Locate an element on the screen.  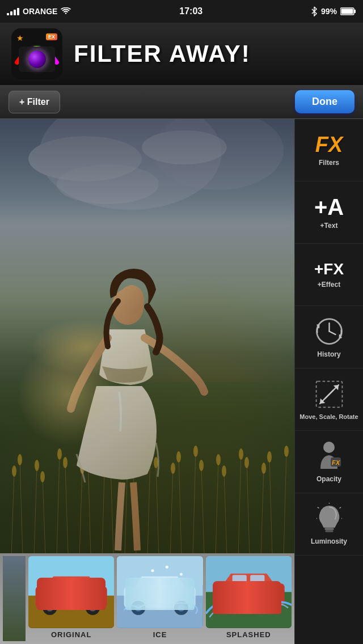
status-time: 17:03 is located at coordinates (191, 11).